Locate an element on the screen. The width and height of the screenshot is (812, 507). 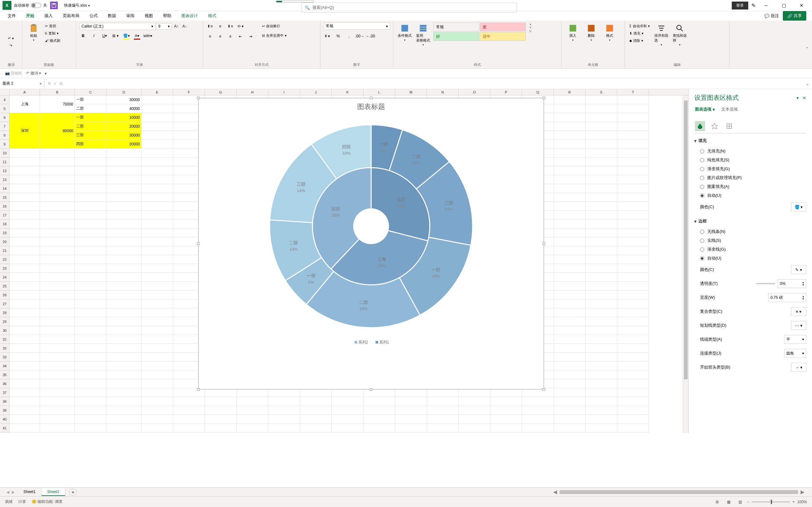
col-header: G is located at coordinates (221, 92).